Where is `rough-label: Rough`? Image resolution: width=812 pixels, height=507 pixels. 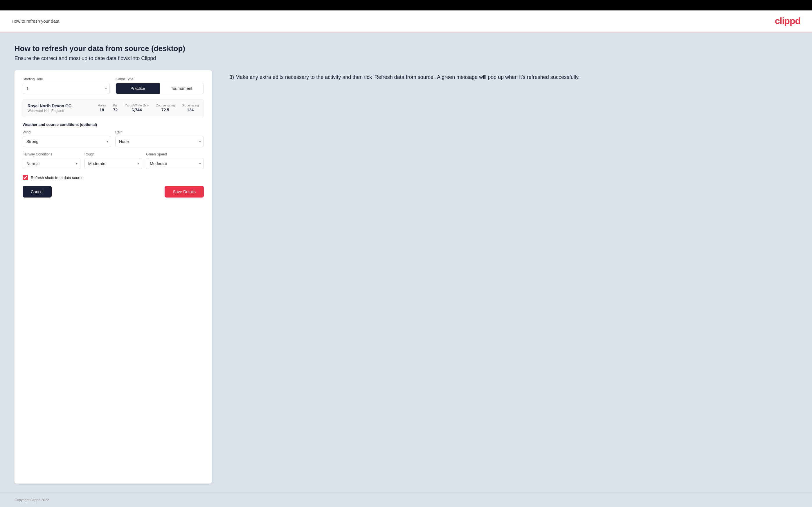
rough-label: Rough is located at coordinates (113, 154).